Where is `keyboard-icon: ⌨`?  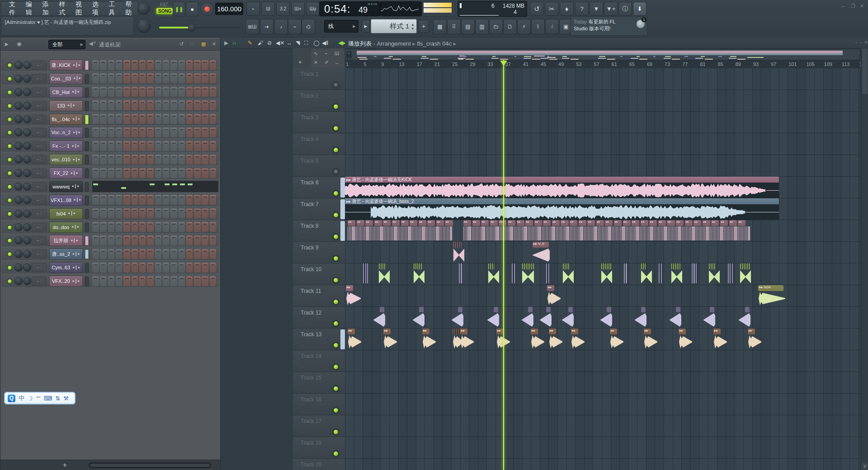 keyboard-icon: ⌨ is located at coordinates (48, 399).